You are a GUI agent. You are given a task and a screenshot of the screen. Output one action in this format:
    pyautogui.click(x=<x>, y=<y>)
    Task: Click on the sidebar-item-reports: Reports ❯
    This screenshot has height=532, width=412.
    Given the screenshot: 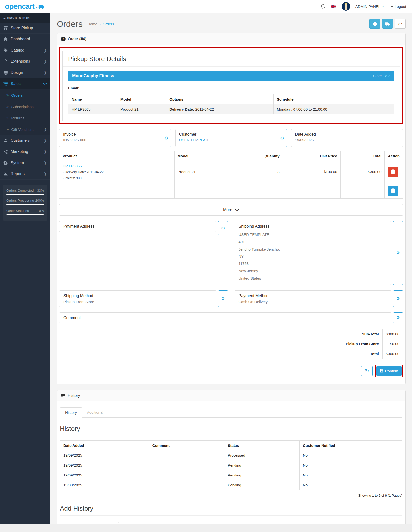 What is the action you would take?
    pyautogui.click(x=25, y=174)
    